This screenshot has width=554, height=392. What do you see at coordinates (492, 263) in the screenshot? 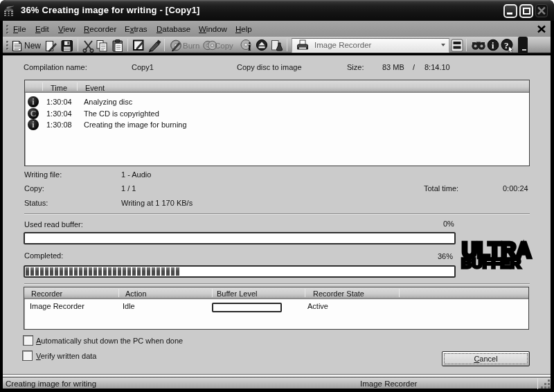
I see `svg-text: BUFFER` at bounding box center [492, 263].